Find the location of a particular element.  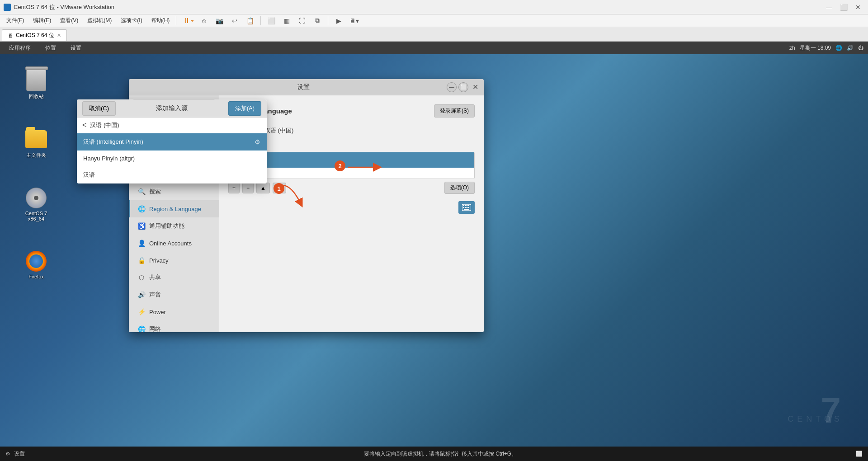

keyboard-section is located at coordinates (352, 207).